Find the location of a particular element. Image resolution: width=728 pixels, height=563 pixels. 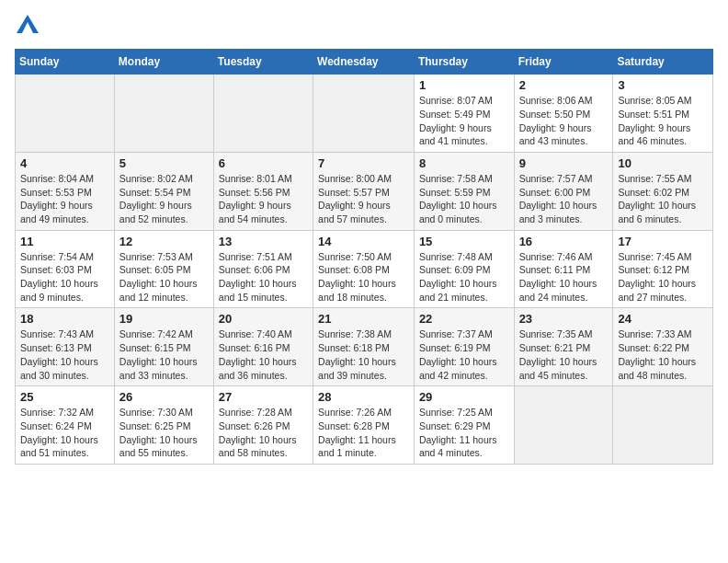

week-row-3: 11Sunrise: 7:54 AM Sunset: 6:03 PM Dayli… is located at coordinates (364, 269).